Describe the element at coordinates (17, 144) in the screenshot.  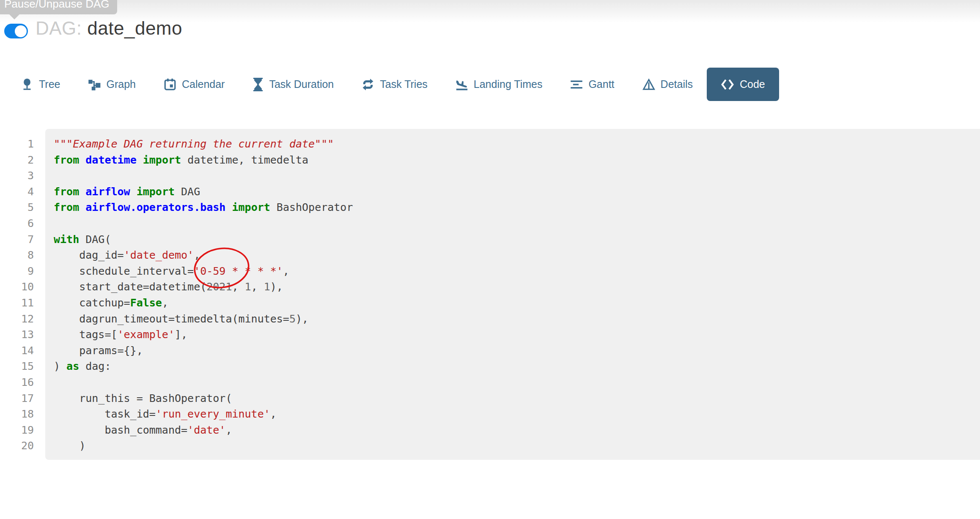
I see `line-number: 1` at that location.